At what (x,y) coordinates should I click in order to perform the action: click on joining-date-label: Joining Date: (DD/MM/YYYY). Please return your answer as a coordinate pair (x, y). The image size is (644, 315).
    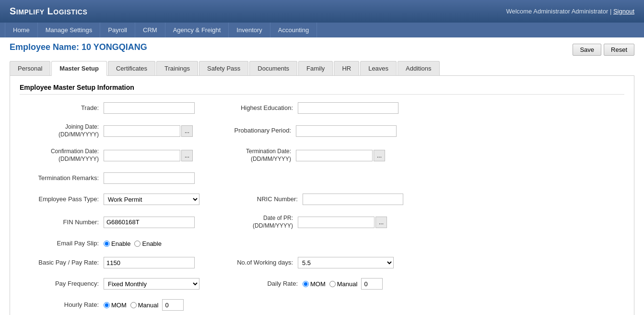
    Looking at the image, I should click on (61, 131).